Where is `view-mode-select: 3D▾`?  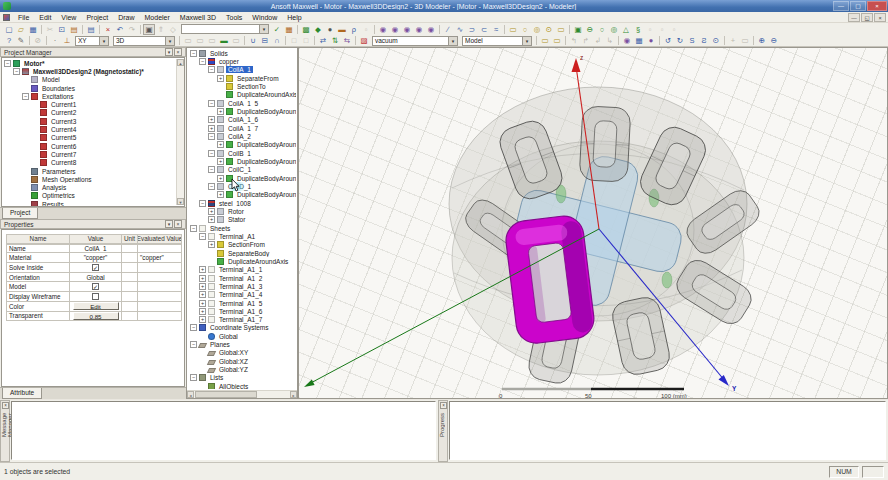 view-mode-select: 3D▾ is located at coordinates (144, 41).